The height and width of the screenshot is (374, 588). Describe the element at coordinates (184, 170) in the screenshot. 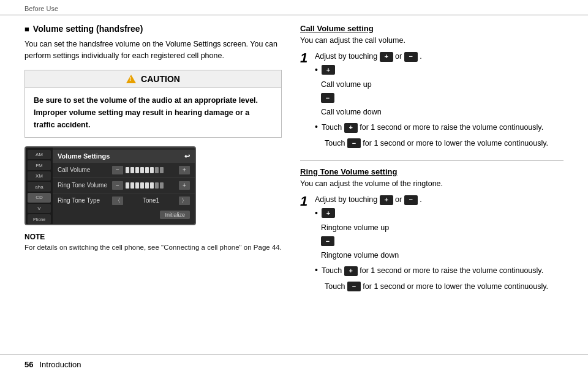

I see `vs-call-plus: +` at that location.